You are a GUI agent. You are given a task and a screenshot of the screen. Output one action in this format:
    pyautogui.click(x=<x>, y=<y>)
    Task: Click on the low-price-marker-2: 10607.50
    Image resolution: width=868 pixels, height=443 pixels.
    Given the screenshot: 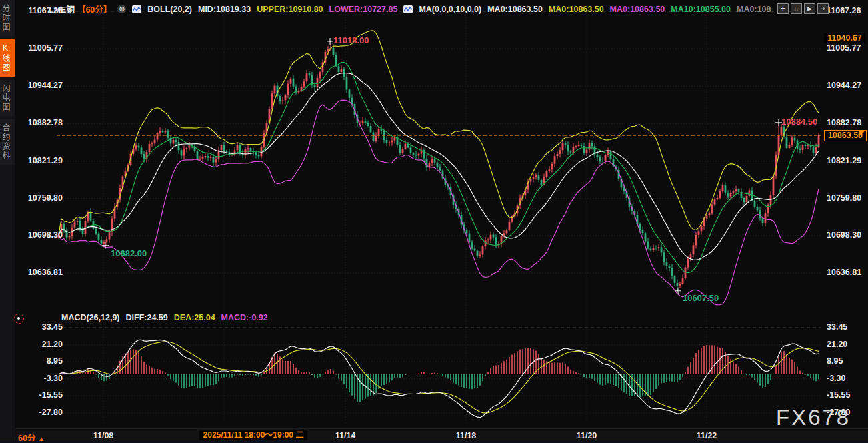 What is the action you would take?
    pyautogui.click(x=701, y=298)
    